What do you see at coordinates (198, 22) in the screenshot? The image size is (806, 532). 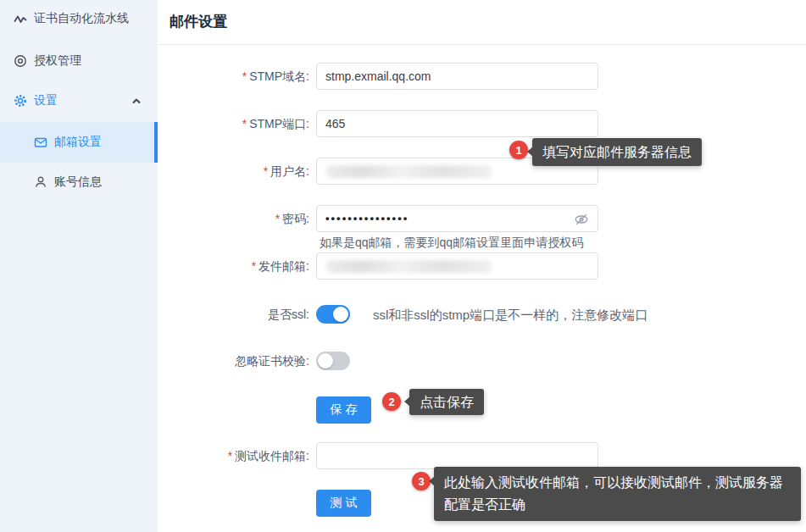 I see `page-title: 邮件设置` at bounding box center [198, 22].